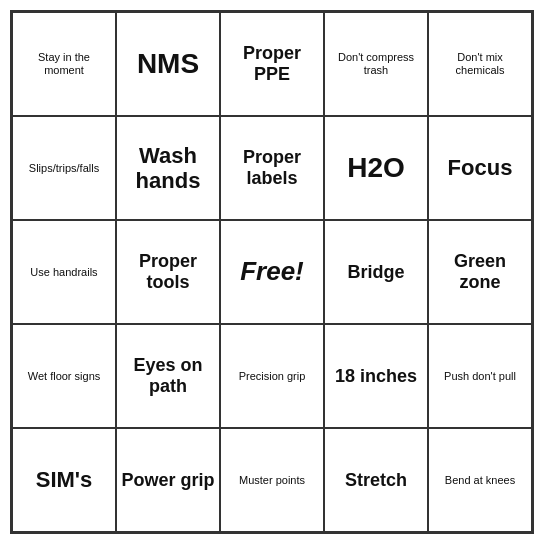 The width and height of the screenshot is (544, 544). Describe the element at coordinates (480, 480) in the screenshot. I see `bingo-cell-24: Bend at knees` at that location.